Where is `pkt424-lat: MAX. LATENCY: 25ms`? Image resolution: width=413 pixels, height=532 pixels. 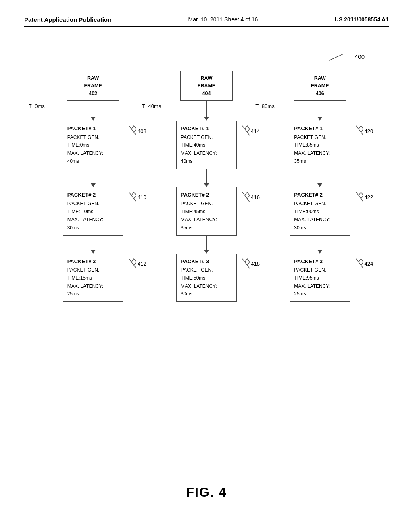
pkt424-lat: MAX. LATENCY: 25ms is located at coordinates (320, 291).